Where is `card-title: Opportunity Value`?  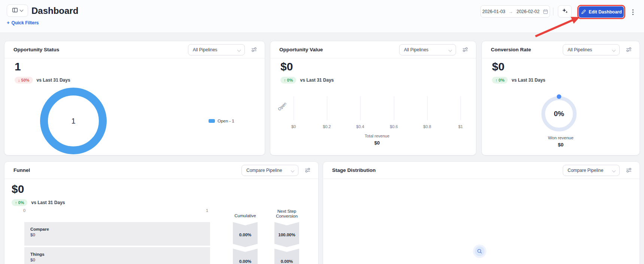 card-title: Opportunity Value is located at coordinates (301, 49).